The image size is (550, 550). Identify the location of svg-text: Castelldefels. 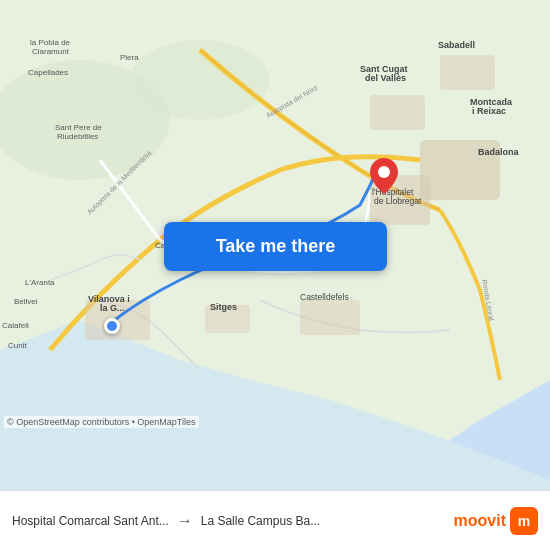
(324, 297).